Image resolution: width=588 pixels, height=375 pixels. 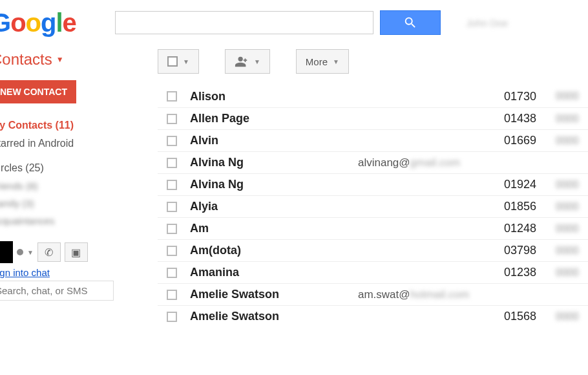 I want to click on contact-name: Alvin, so click(x=274, y=141).